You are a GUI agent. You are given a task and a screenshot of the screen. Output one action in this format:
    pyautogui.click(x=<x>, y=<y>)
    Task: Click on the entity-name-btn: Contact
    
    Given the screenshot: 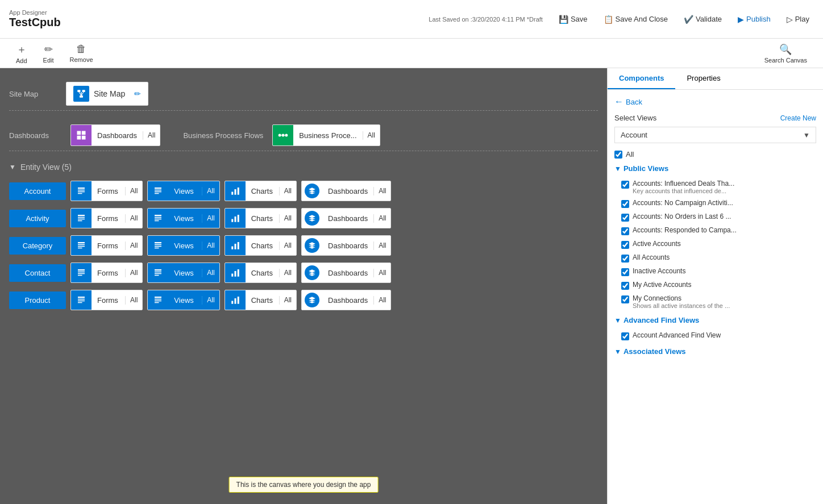 What is the action you would take?
    pyautogui.click(x=38, y=273)
    